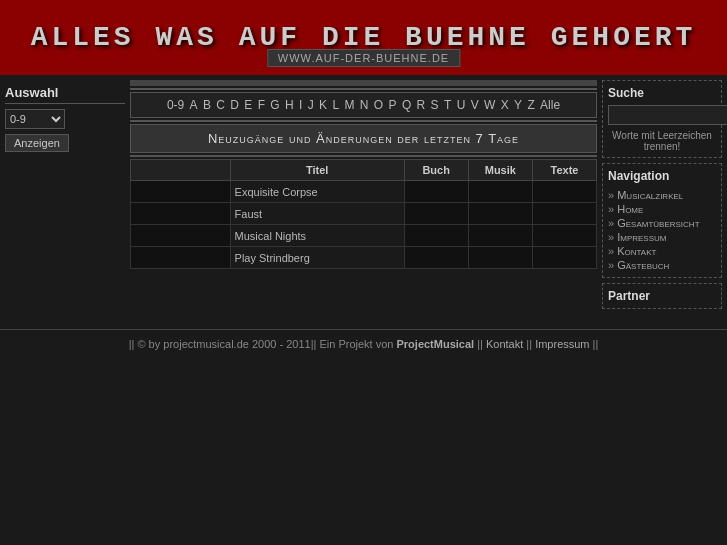  What do you see at coordinates (662, 209) in the screenshot?
I see `nav-item-home: Home` at bounding box center [662, 209].